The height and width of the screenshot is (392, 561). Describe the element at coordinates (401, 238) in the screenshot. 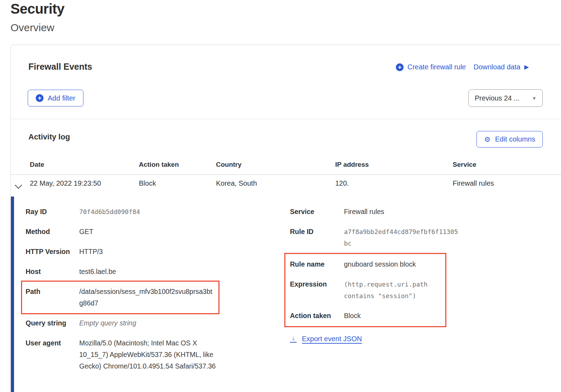

I see `detail-value: a7f8a9bb2edf44cd879efbf6f11305bc` at that location.